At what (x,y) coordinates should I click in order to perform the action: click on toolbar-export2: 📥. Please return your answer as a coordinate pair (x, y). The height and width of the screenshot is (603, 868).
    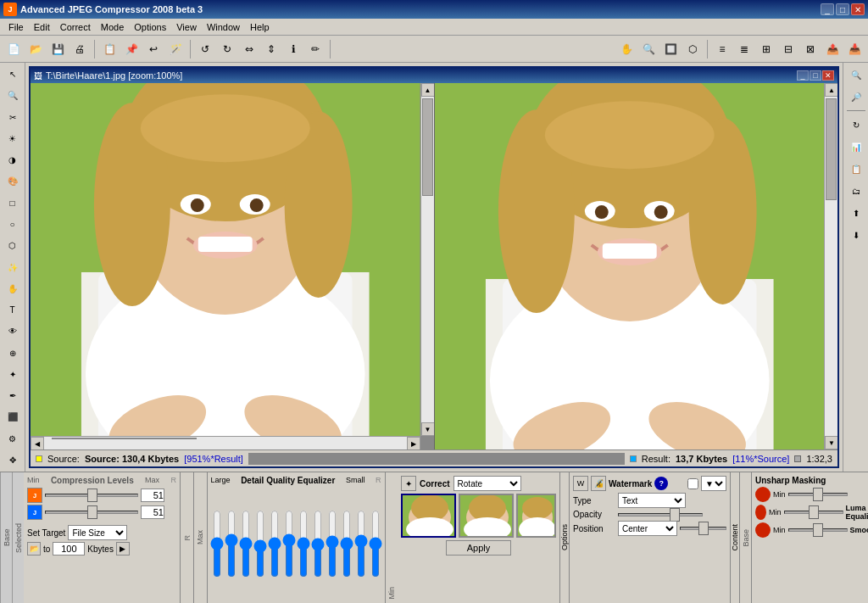
    Looking at the image, I should click on (854, 49).